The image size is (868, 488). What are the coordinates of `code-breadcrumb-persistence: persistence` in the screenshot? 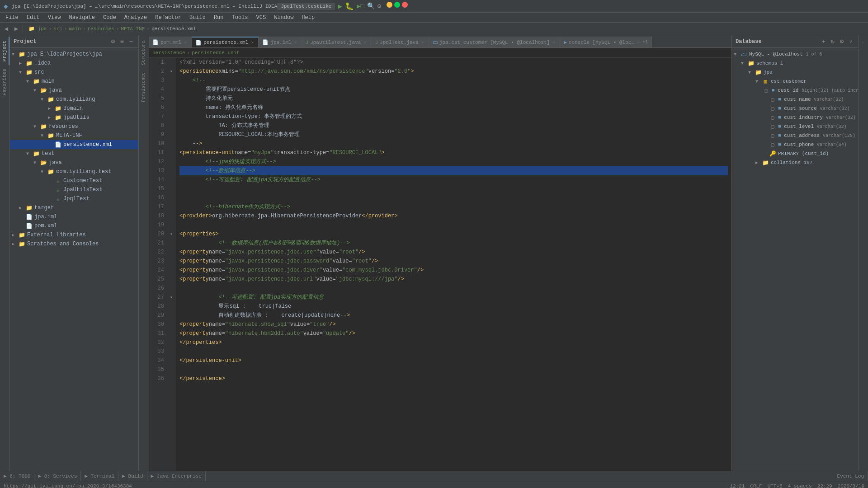 It's located at (169, 53).